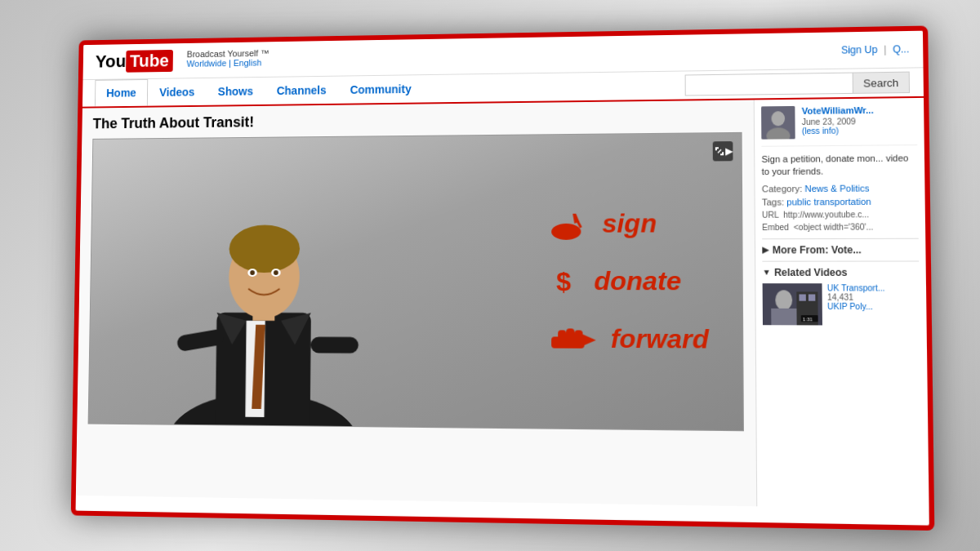 This screenshot has height=551, width=980. I want to click on nav-links: Home Videos Shows Channels Community, so click(260, 91).